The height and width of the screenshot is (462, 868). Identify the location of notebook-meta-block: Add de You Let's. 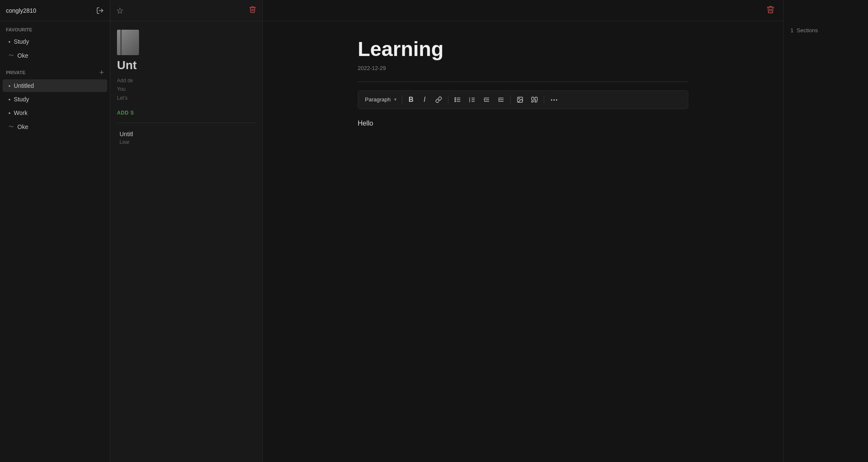
(186, 92).